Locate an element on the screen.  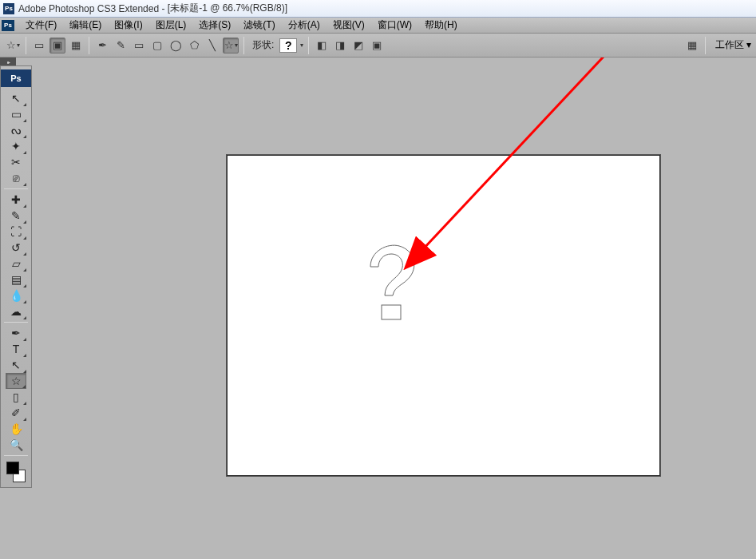
path-area-add: ◧ is located at coordinates (322, 46).